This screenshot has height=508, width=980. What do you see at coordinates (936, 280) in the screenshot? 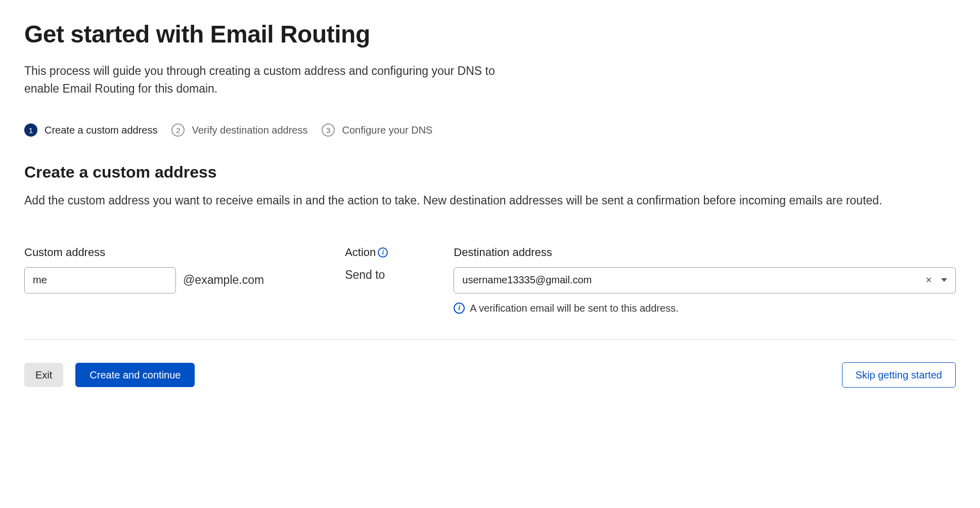
I see `destination-select-controls: ✕` at bounding box center [936, 280].